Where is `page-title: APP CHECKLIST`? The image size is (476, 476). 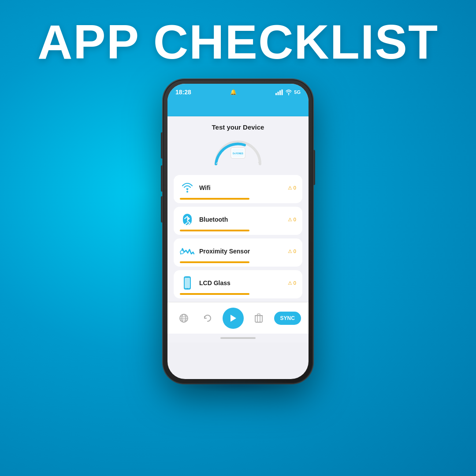
page-title: APP CHECKLIST is located at coordinates (238, 42).